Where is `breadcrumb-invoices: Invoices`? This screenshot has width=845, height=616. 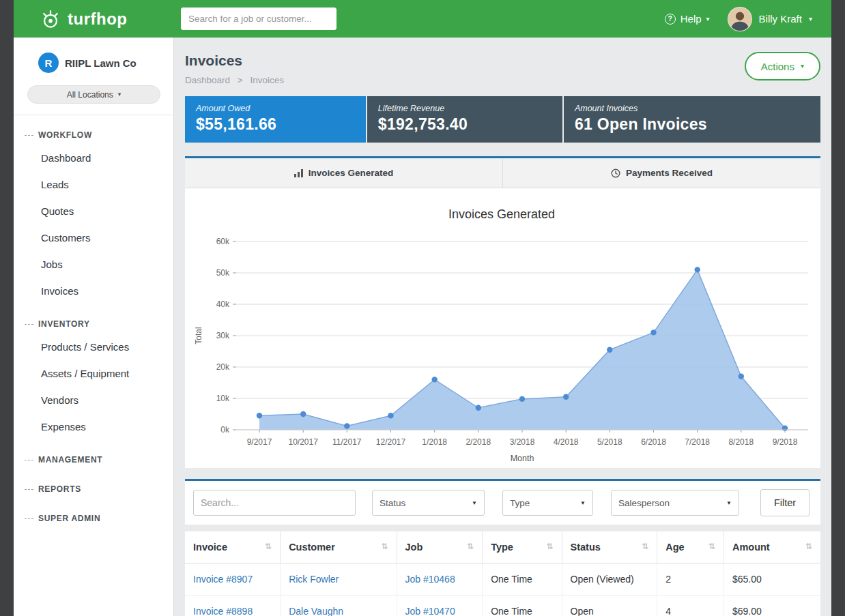 breadcrumb-invoices: Invoices is located at coordinates (267, 80).